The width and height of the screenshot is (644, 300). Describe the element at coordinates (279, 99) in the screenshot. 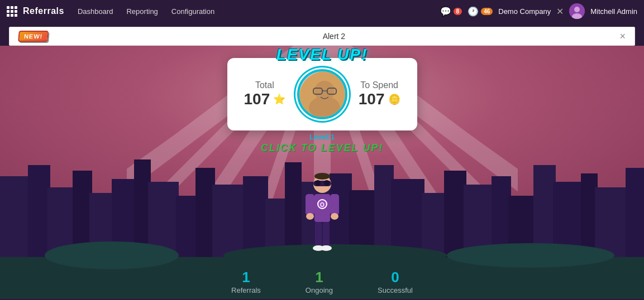

I see `star-icon: ⭐` at that location.